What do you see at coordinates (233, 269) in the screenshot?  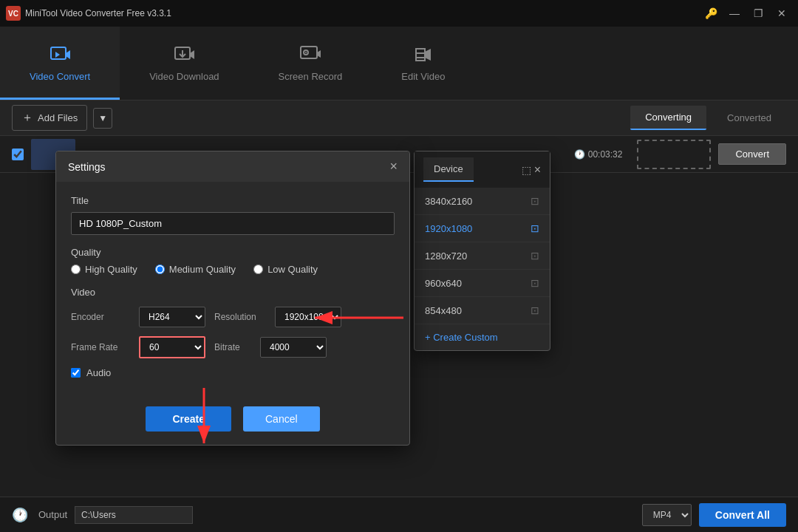 I see `quality-row: High Quality Medium Quality Low Quality` at bounding box center [233, 269].